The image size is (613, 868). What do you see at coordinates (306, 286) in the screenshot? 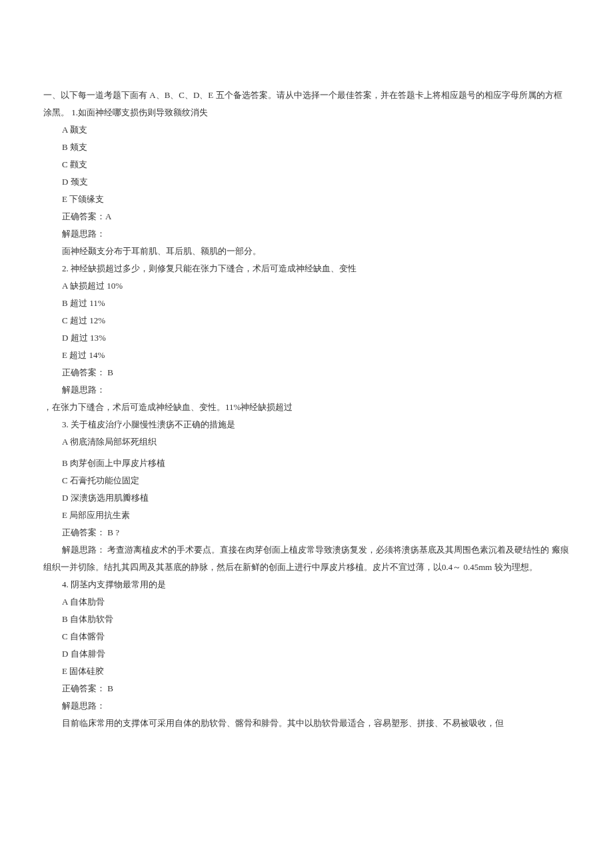
I see `q2-option-a: A 缺损超过 10%` at bounding box center [306, 286].